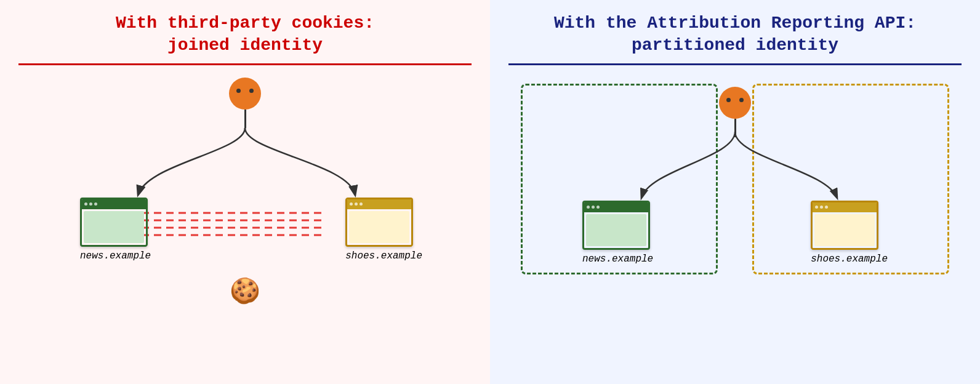 Image resolution: width=980 pixels, height=384 pixels. What do you see at coordinates (245, 290) in the screenshot?
I see `cookie-icon: 🍪` at bounding box center [245, 290].